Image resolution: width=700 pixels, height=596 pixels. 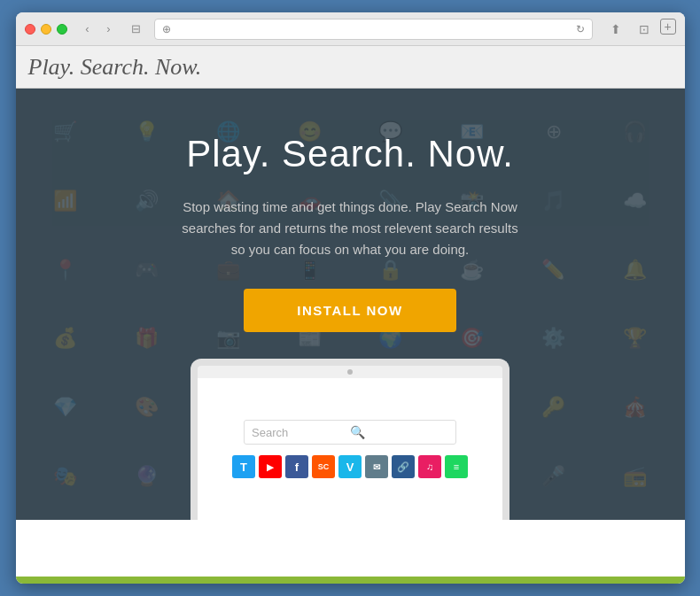 I want to click on bg-icon: 🎧, so click(x=635, y=132).